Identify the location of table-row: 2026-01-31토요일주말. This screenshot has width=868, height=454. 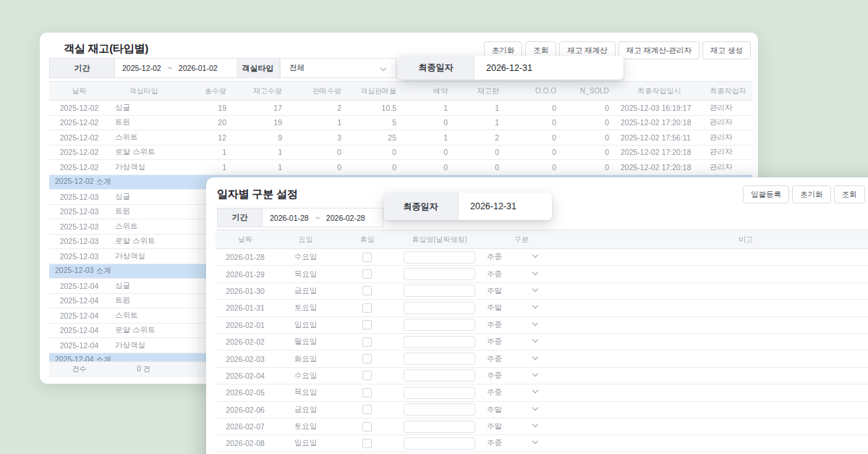
(542, 308).